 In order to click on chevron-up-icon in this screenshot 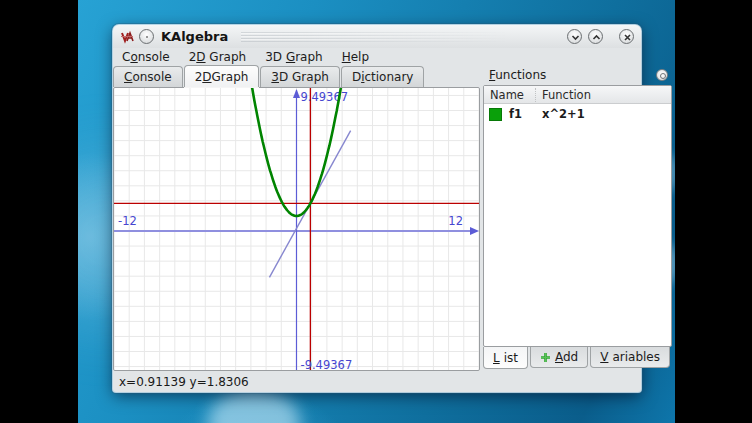, I will do `click(596, 38)`.